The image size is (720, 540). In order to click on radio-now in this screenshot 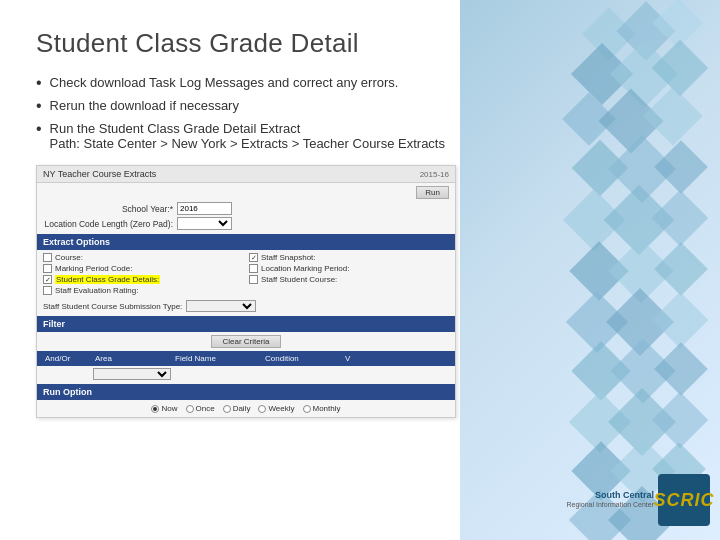, I will do `click(155, 409)`.